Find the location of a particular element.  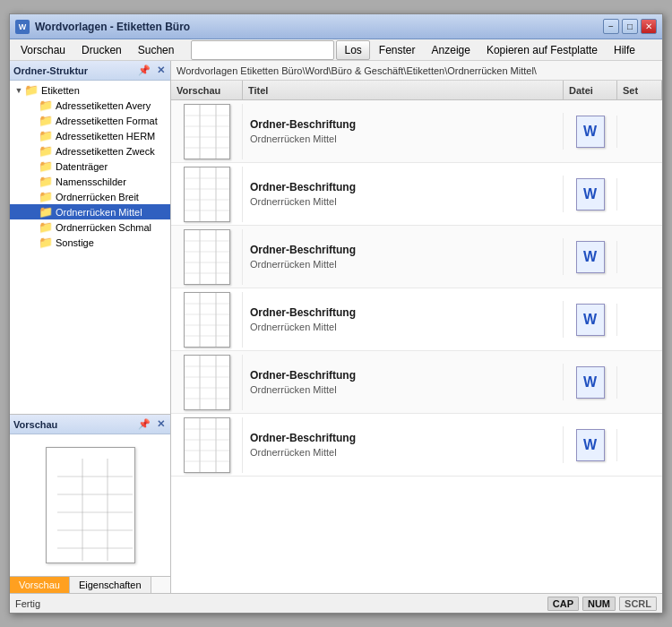

tree-item-label: Datenträger is located at coordinates (82, 167).